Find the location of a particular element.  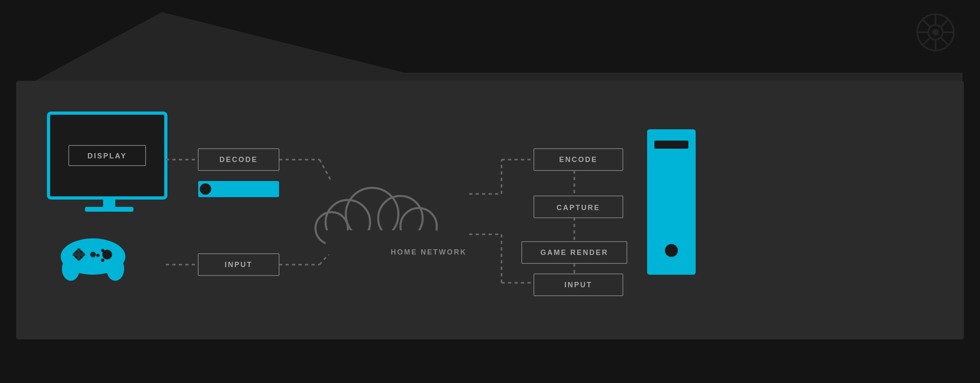

input-left-label: INPUT is located at coordinates (239, 265).